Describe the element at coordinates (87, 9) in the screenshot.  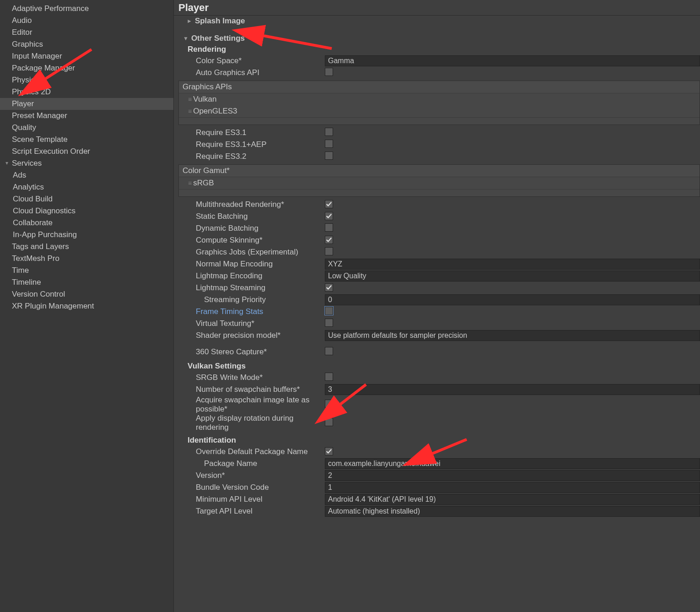
I see `sidebar-item-adaptive-performance: Adaptive Performance` at that location.